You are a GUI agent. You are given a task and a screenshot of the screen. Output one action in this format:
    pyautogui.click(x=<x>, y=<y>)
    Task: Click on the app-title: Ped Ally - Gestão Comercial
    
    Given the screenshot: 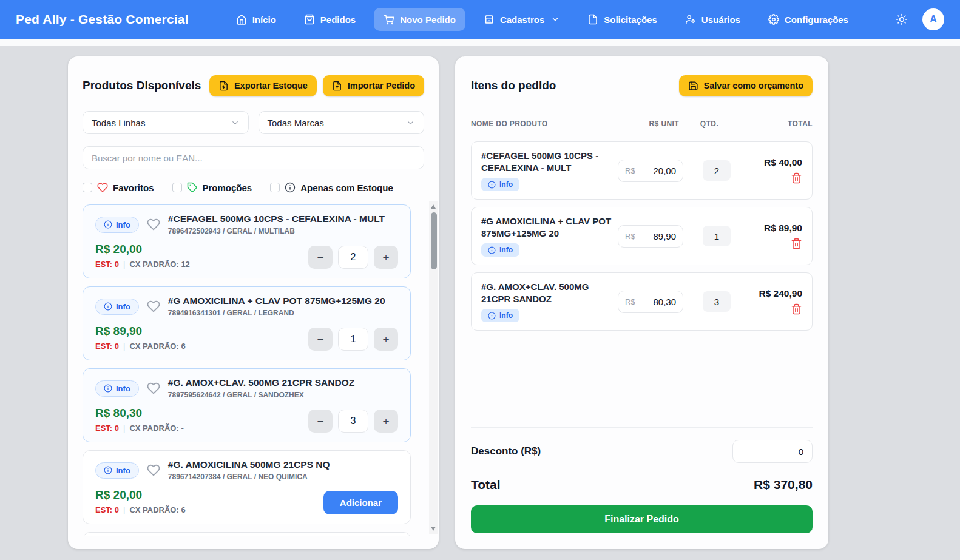 What is the action you would take?
    pyautogui.click(x=102, y=19)
    